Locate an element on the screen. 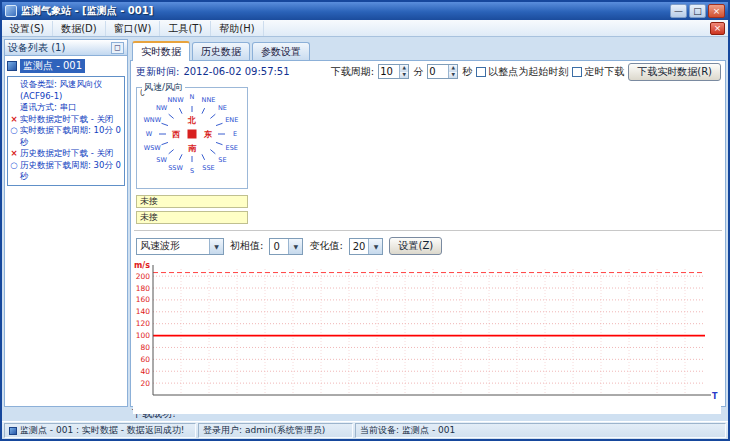  info-text: 实时数据下载周期: 10分 0秒 is located at coordinates (71, 136).